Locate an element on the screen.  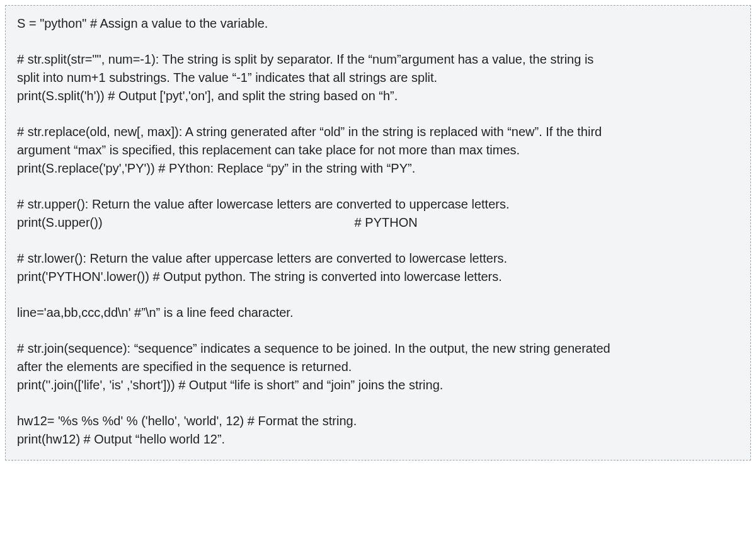
code-line: print(S.replace('py','PY')) # PYthon: Re… is located at coordinates (378, 169).